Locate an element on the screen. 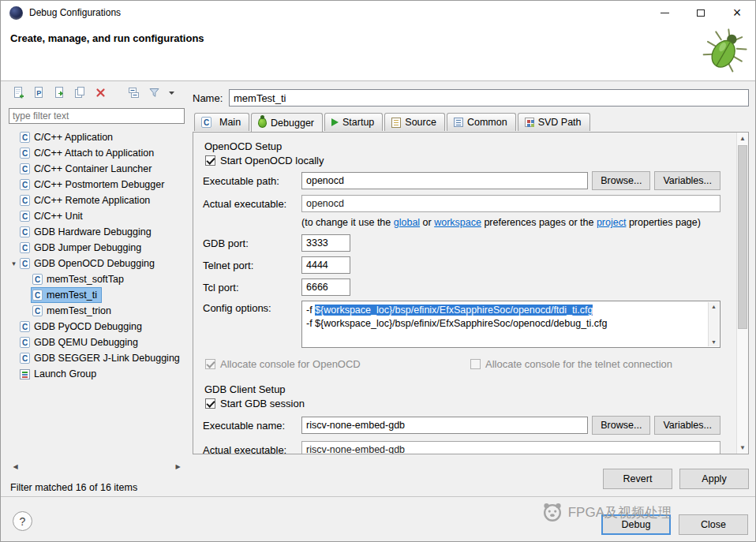 Image resolution: width=756 pixels, height=542 pixels. executable-name-input is located at coordinates (445, 425).